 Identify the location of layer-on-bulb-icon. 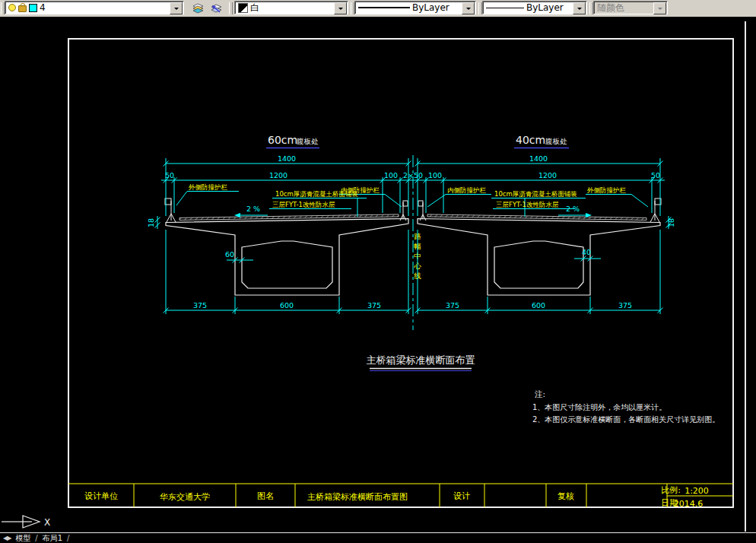
(12, 8).